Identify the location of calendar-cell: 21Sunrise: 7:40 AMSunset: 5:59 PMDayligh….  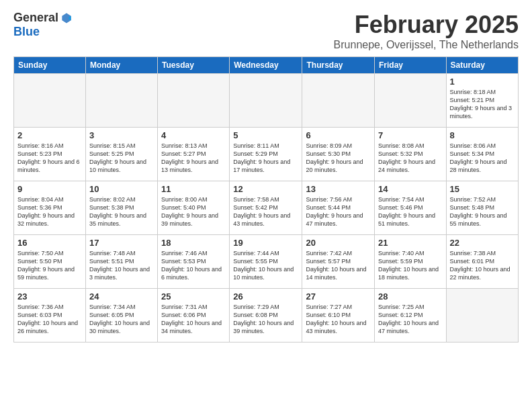
(411, 262).